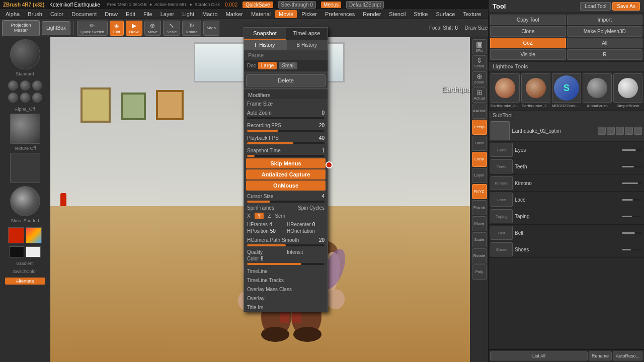 The height and width of the screenshot is (362, 644). What do you see at coordinates (288, 65) in the screenshot?
I see `small-btn: Small` at bounding box center [288, 65].